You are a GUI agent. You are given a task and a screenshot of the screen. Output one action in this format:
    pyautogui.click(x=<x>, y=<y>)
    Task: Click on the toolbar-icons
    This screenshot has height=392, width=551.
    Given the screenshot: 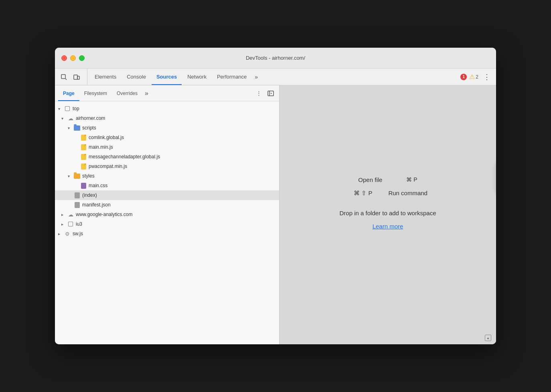 What is the action you would take?
    pyautogui.click(x=73, y=77)
    